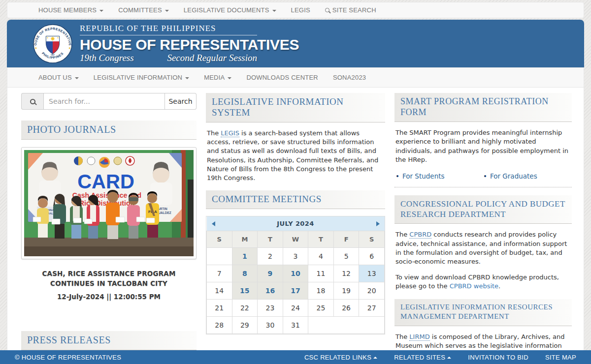 The height and width of the screenshot is (364, 591). What do you see at coordinates (282, 78) in the screenshot?
I see `nav-downloads-center-label: DOWNLOADS CENTER` at bounding box center [282, 78].